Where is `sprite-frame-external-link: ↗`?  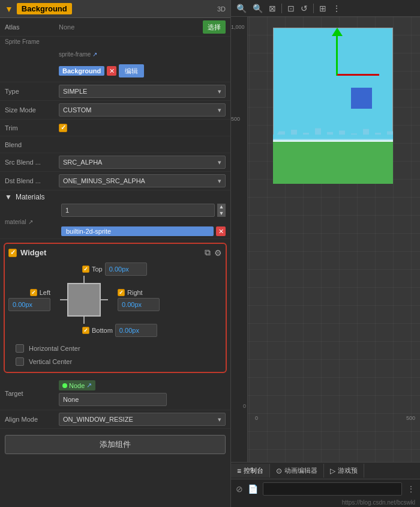 sprite-frame-external-link: ↗ is located at coordinates (95, 54).